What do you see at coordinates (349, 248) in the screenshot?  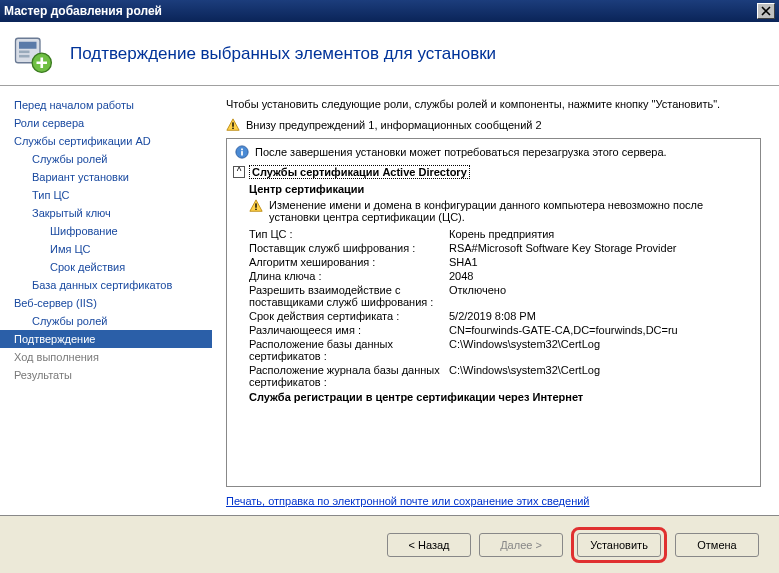 I see `property-key: Поставщик служб шифрования :` at bounding box center [349, 248].